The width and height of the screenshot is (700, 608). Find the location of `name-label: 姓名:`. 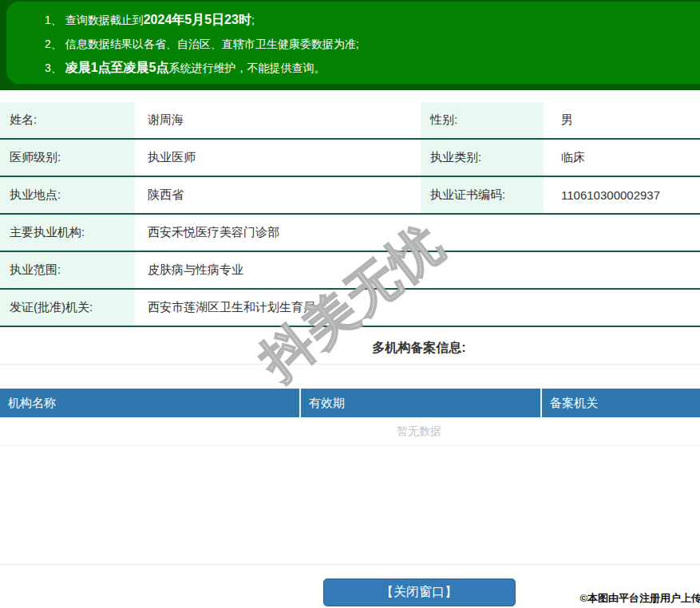

name-label: 姓名: is located at coordinates (67, 120).